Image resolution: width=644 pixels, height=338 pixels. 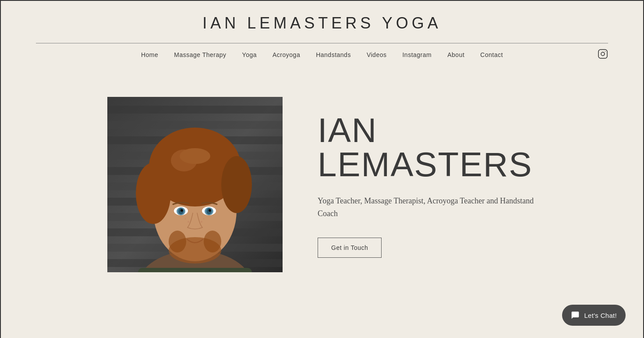 What do you see at coordinates (150, 55) in the screenshot?
I see `nav-item-home: Home` at bounding box center [150, 55].